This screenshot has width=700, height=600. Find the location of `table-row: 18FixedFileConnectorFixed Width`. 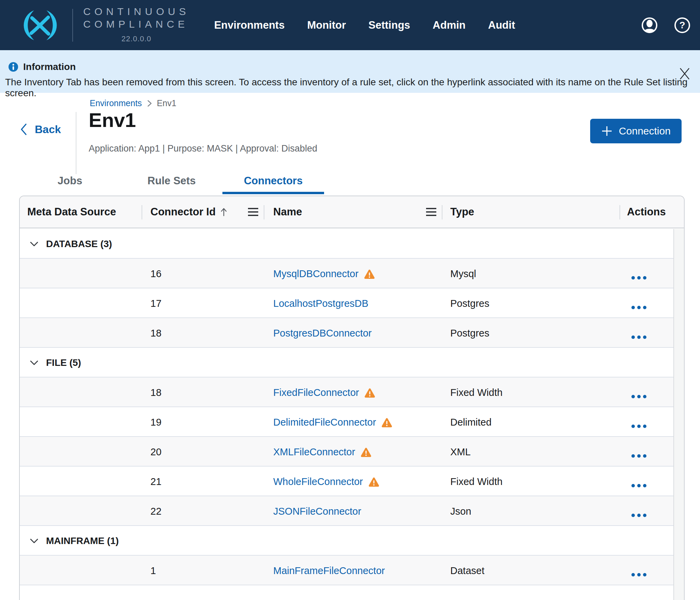

table-row: 18FixedFileConnectorFixed Width is located at coordinates (347, 392).